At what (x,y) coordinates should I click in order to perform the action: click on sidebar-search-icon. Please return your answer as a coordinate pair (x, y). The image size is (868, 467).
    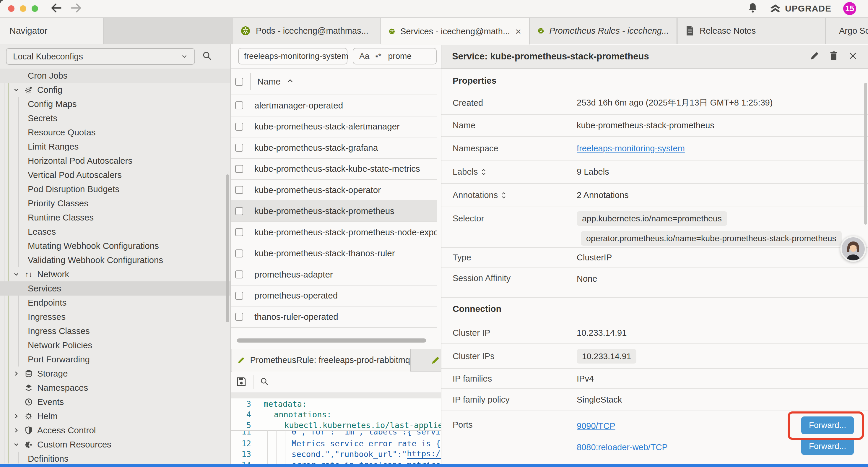
    Looking at the image, I should click on (207, 57).